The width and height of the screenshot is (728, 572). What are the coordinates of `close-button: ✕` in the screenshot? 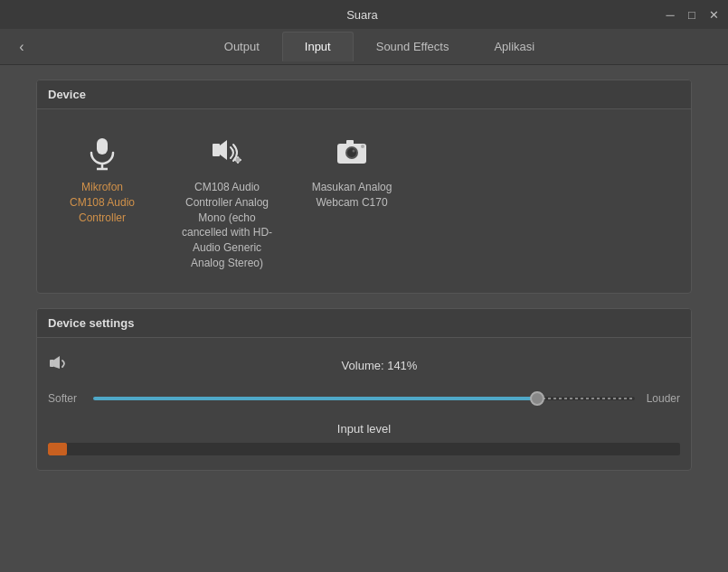 It's located at (714, 14).